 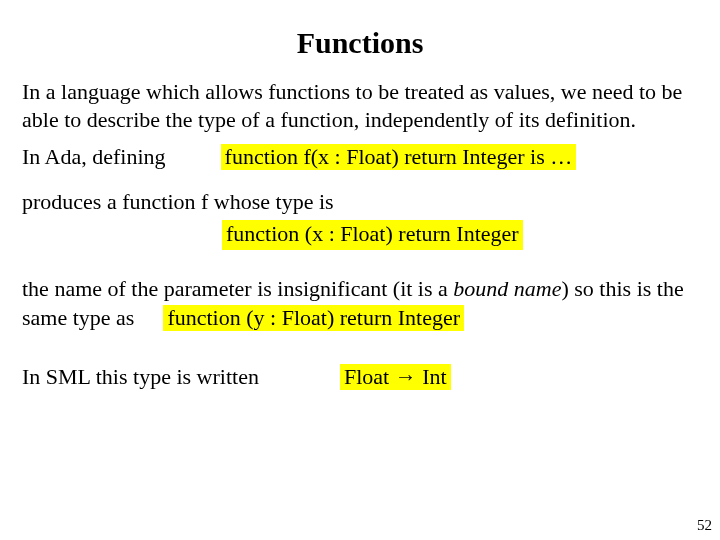 What do you see at coordinates (704, 526) in the screenshot?
I see `page-number: 52` at bounding box center [704, 526].